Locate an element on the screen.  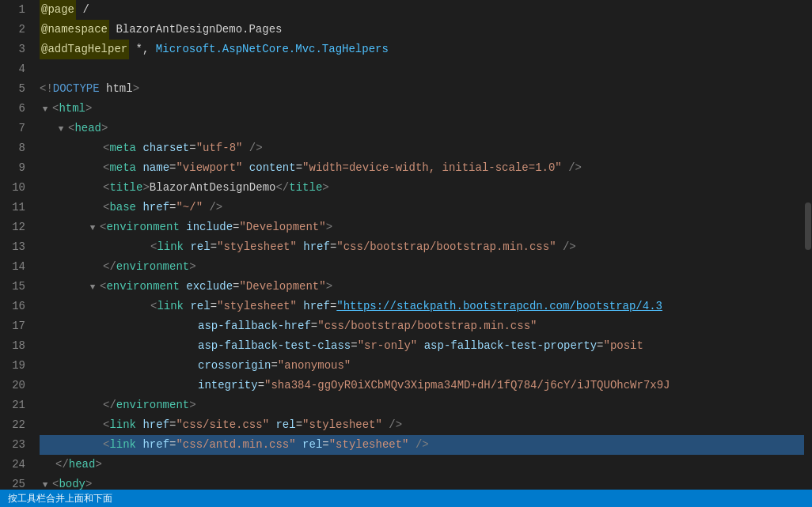
code-line-15: ▼ <environment exclude="Development" > is located at coordinates (426, 286).